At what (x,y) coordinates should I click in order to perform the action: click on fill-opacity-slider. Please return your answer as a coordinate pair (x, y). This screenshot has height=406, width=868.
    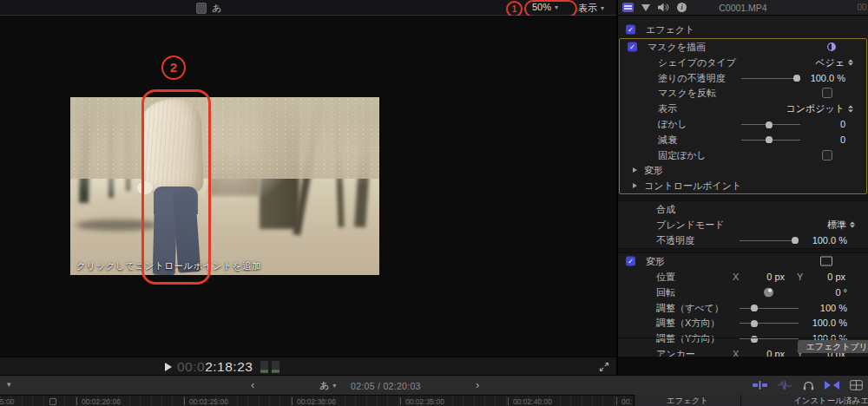
    Looking at the image, I should click on (771, 78).